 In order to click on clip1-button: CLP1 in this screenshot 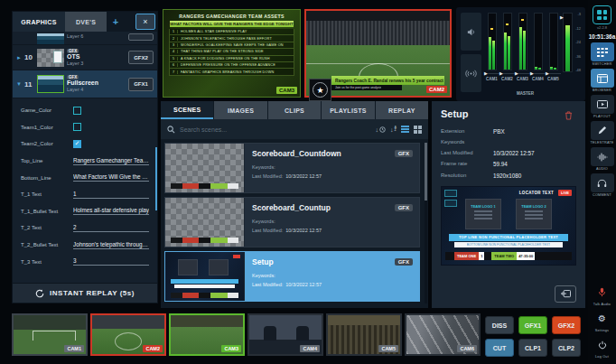, I will do `click(533, 348)`.